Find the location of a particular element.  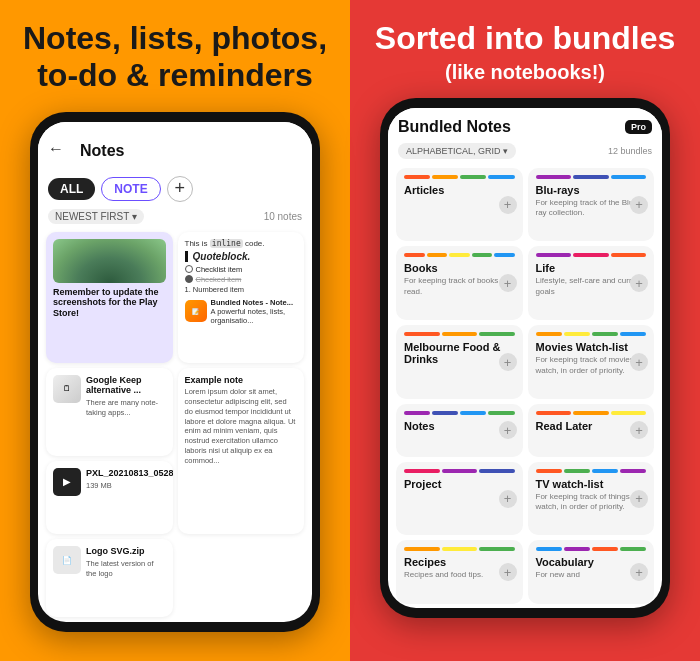

bundle-card-recipes: RecipesRecipes and food tips.+ is located at coordinates (460, 572).